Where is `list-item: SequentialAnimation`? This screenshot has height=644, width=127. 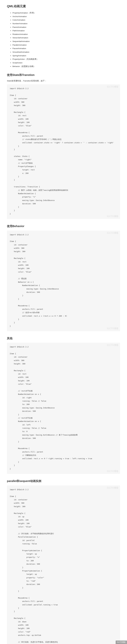
list-item: SequentialAnimation is located at coordinates (66, 42).